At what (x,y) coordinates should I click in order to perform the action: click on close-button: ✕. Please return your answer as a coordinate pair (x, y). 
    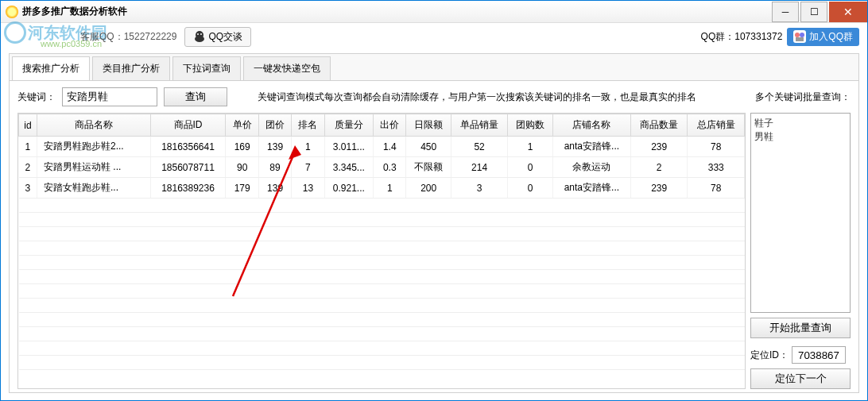
    Looking at the image, I should click on (848, 12).